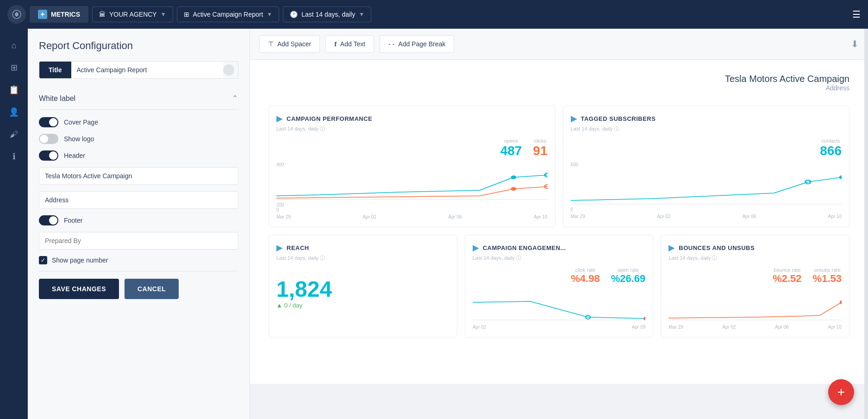 The height and width of the screenshot is (419, 868). Describe the element at coordinates (841, 392) in the screenshot. I see `fab-button: +` at that location.